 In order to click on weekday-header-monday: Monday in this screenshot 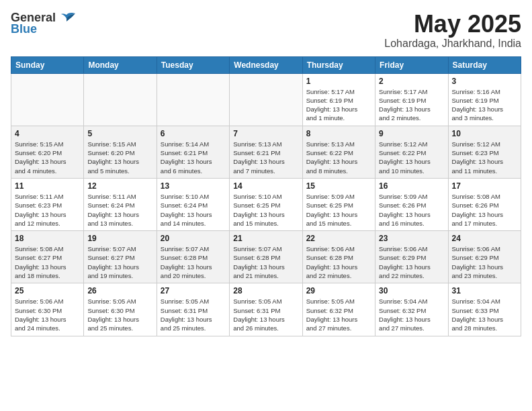, I will do `click(120, 64)`.